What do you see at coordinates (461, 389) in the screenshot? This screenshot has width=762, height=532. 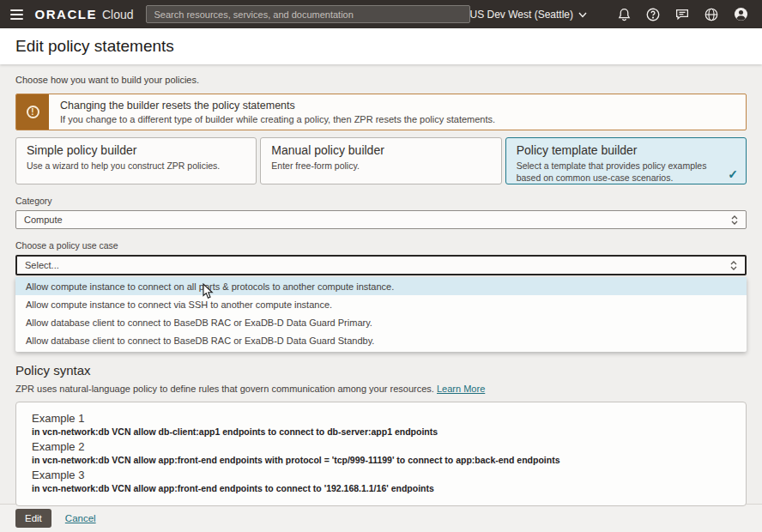 I see `learn-more-link: Learn More` at bounding box center [461, 389].